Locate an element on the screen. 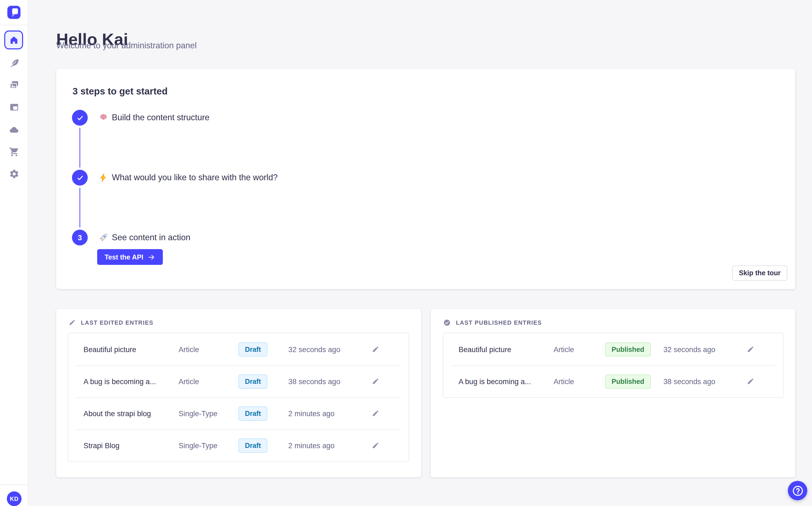  table-row: Strapi Blog Single-Type Draft 2 minutes … is located at coordinates (239, 445).